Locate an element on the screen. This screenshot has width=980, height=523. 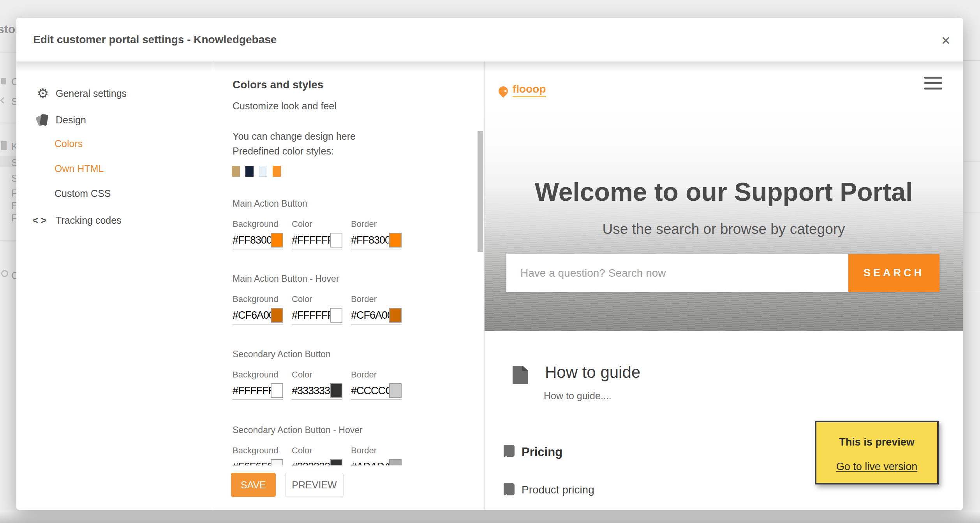
section-main-action-button: Main Action Button Background #FF8300 Co… is located at coordinates (334, 224).